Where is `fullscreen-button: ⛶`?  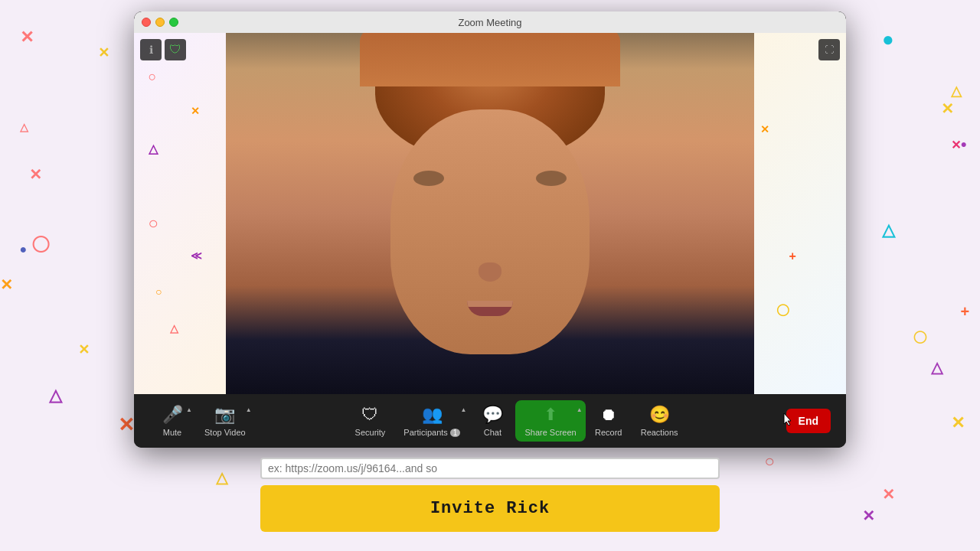
fullscreen-button: ⛶ is located at coordinates (829, 50).